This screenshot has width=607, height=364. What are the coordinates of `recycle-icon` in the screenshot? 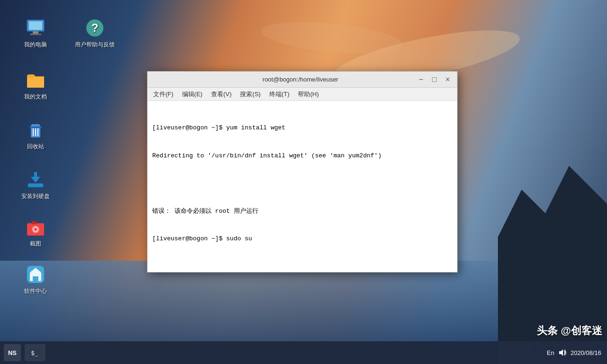 It's located at (36, 130).